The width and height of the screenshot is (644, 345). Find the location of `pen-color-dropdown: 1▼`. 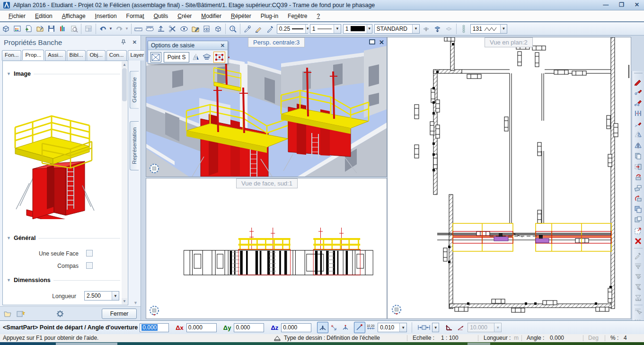

pen-color-dropdown: 1▼ is located at coordinates (358, 29).